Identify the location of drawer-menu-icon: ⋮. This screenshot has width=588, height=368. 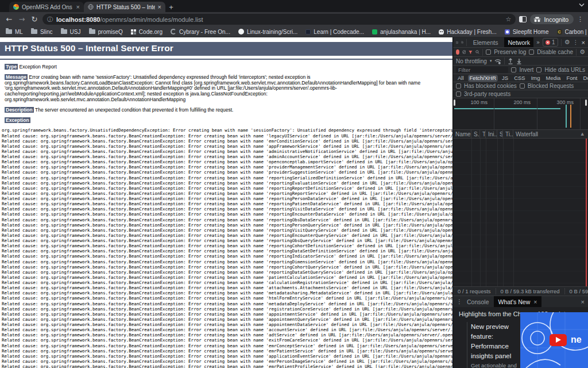
(459, 301).